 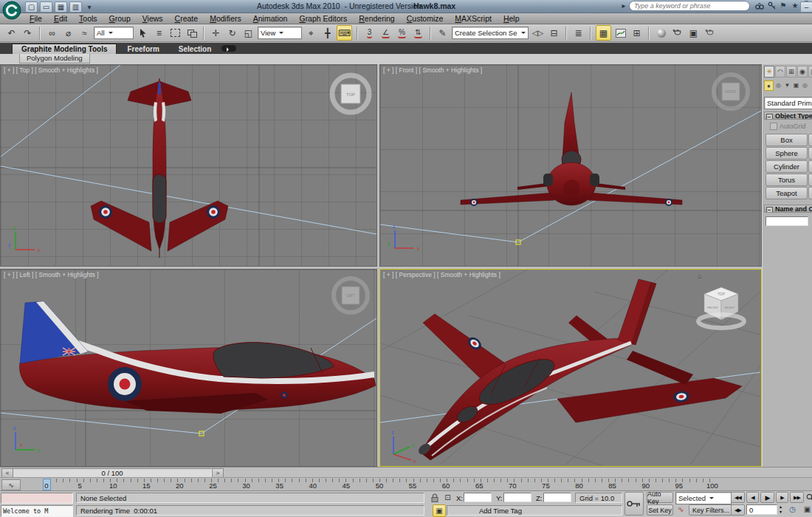 What do you see at coordinates (406, 484) in the screenshot?
I see `track-bar: ∿ 05101520253035404550556065707580859095…` at bounding box center [406, 484].